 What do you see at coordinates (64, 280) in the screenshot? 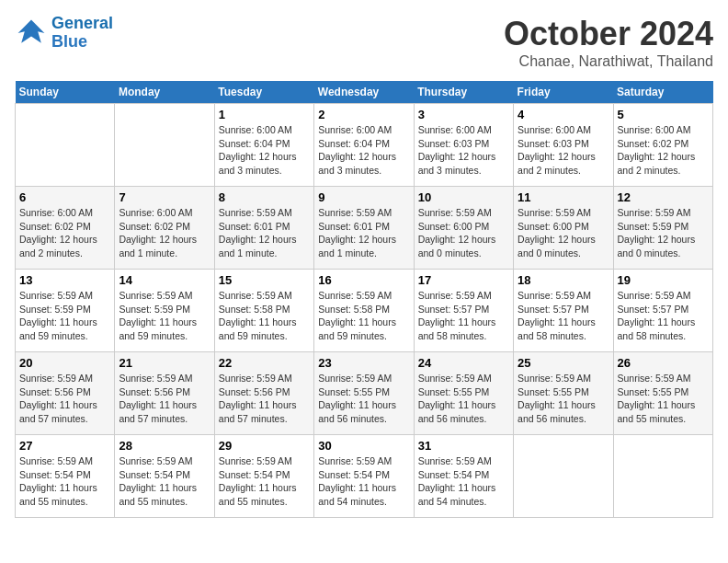
I see `day-number: 13` at bounding box center [64, 280].